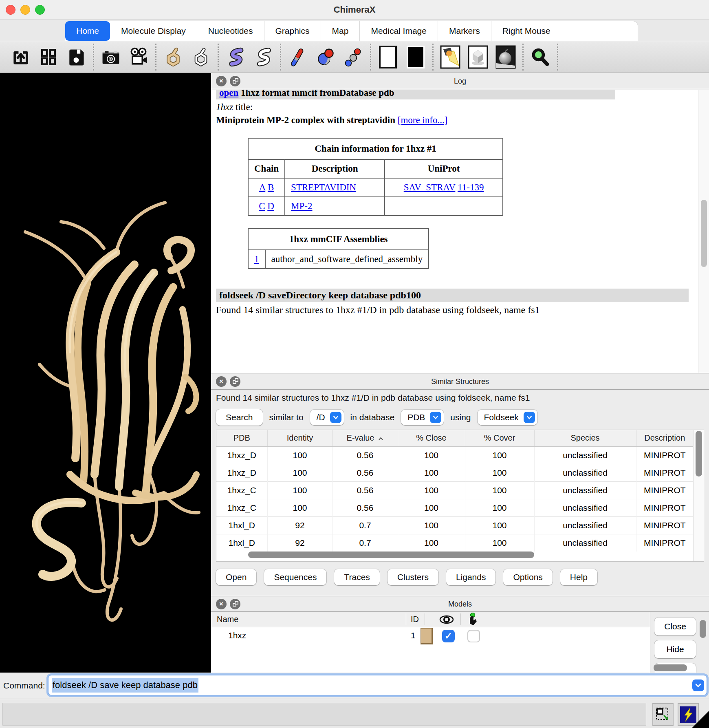  Describe the element at coordinates (327, 417) in the screenshot. I see `chain-select: /D` at that location.